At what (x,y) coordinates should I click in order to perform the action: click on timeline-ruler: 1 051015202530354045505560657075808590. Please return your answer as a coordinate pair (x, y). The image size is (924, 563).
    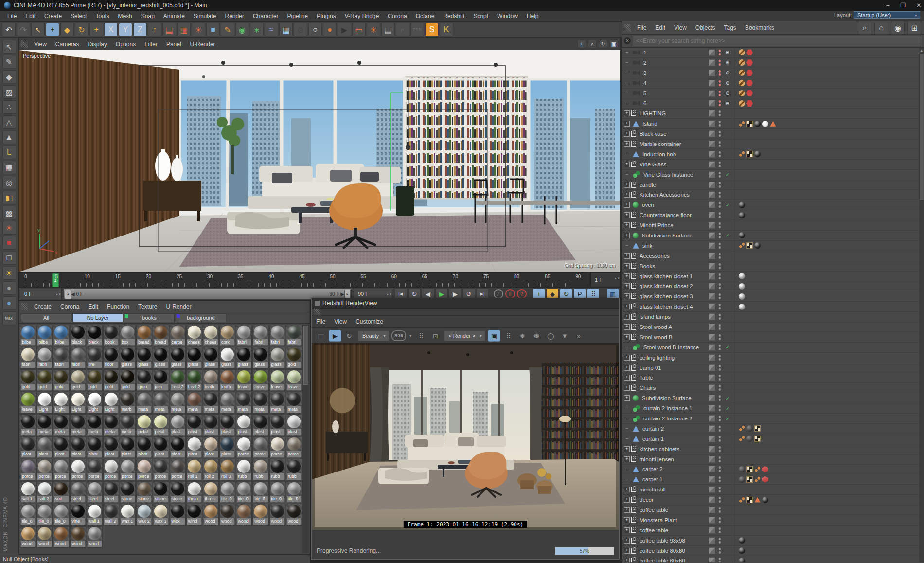
    Looking at the image, I should click on (304, 280).